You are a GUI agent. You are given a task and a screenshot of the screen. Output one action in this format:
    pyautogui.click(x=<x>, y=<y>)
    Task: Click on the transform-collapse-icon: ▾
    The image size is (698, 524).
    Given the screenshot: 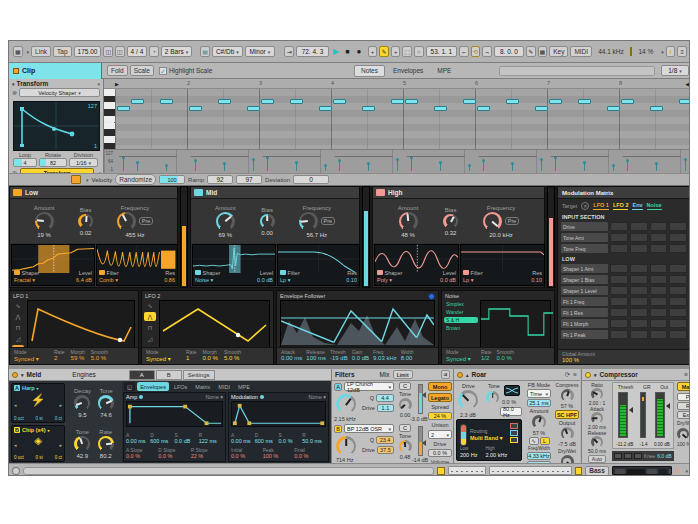 What is the action you would take?
    pyautogui.click(x=14, y=84)
    